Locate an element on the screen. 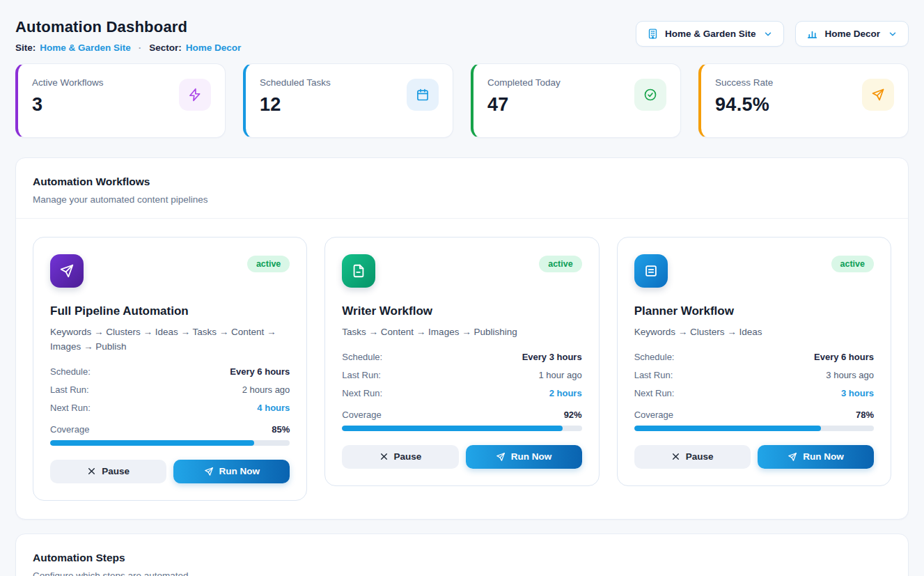 Image resolution: width=924 pixels, height=576 pixels. steps-panel: Automation Steps Configure which steps a… is located at coordinates (462, 554).